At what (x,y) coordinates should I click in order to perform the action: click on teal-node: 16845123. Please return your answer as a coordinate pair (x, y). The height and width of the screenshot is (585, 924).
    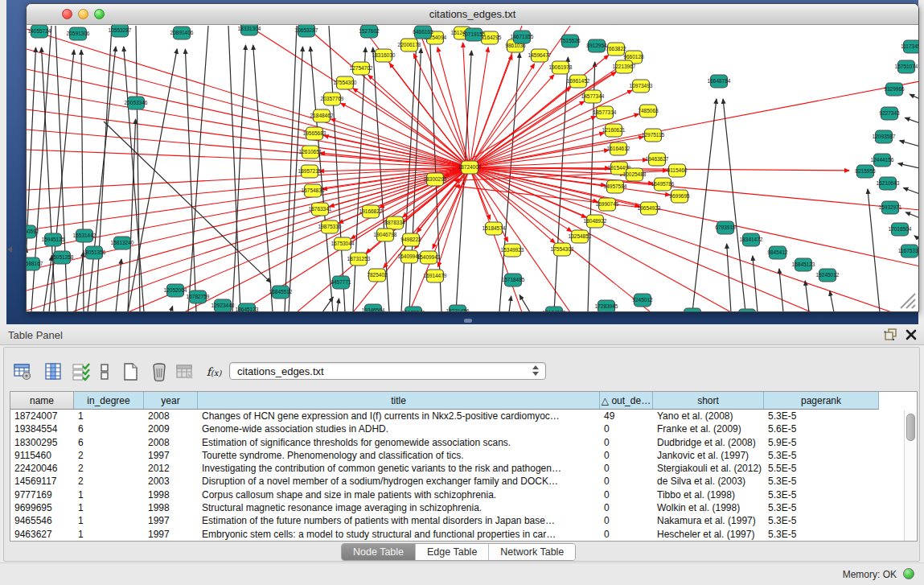
    Looking at the image, I should click on (804, 265).